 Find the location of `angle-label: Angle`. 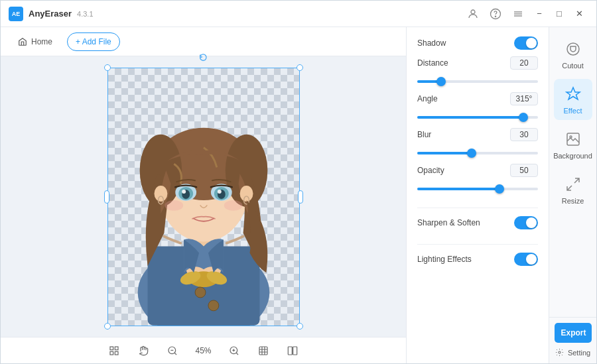

angle-label: Angle is located at coordinates (427, 99).